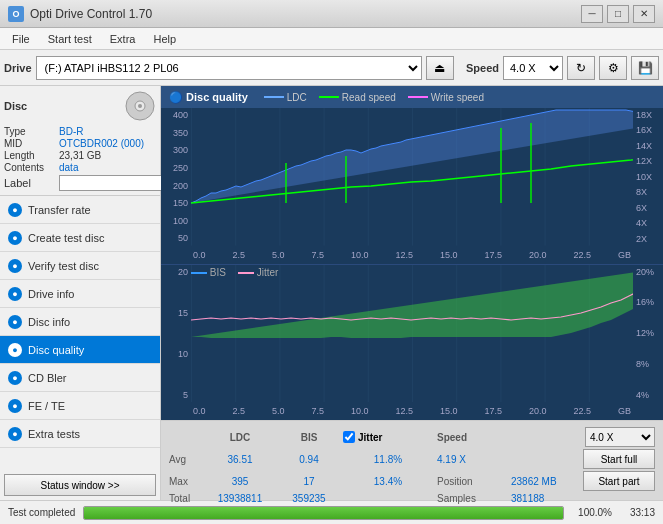 The height and width of the screenshot is (524, 663). I want to click on toolbar: Drive (F:) ATAPI iHBS112 2 PL06 ⏏ Speed …, so click(332, 68).